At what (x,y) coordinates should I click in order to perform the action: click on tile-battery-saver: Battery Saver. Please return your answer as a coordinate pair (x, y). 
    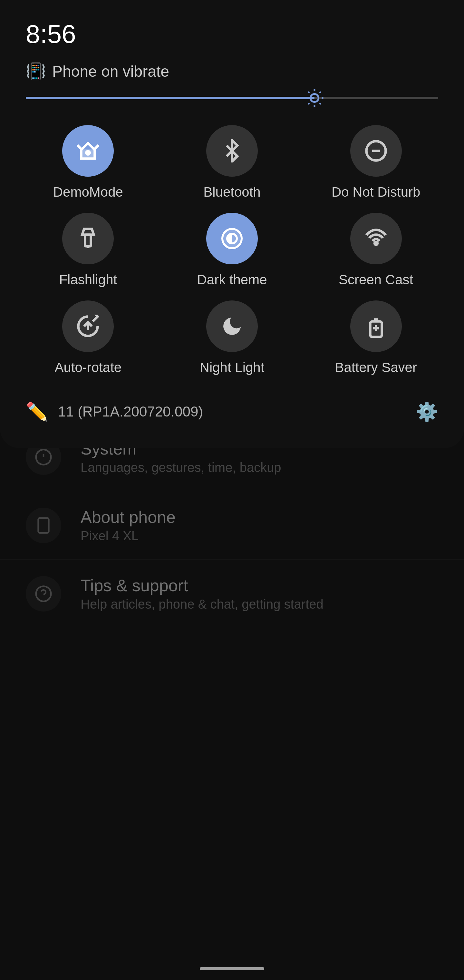
    Looking at the image, I should click on (376, 338).